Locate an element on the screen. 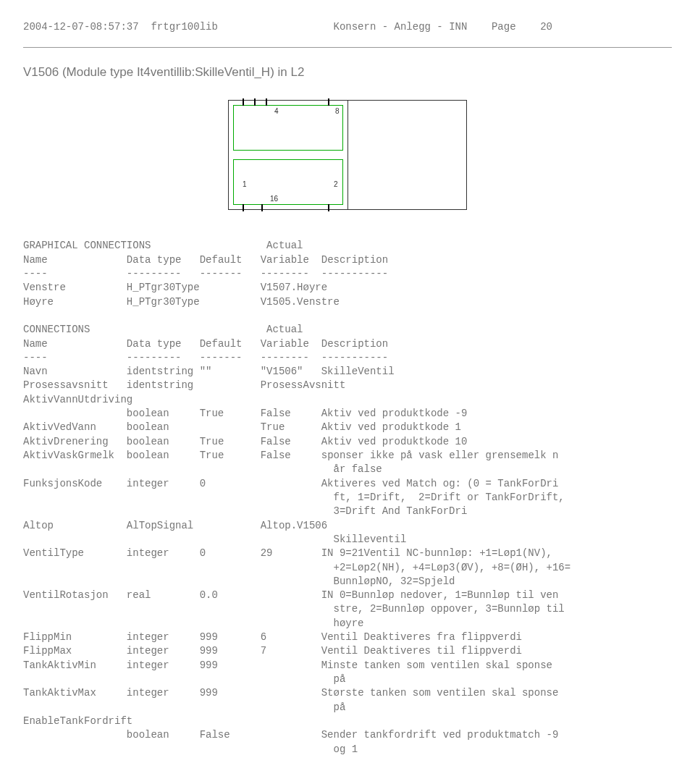  module-title: V1506 (Module type It4ventillib:SkilleVe… is located at coordinates (348, 72).